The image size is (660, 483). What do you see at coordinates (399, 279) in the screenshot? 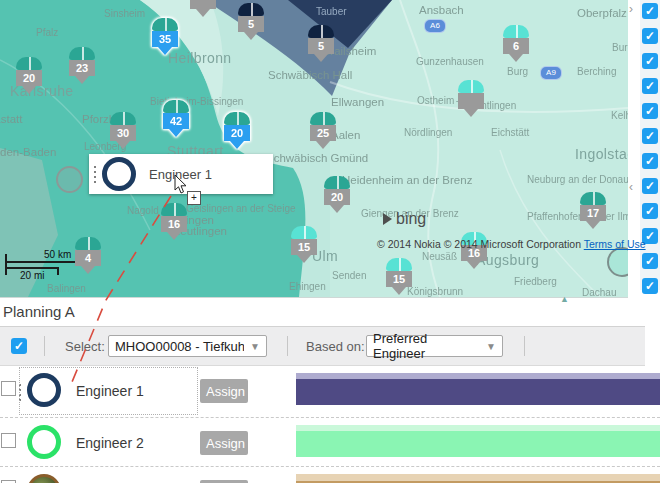
I see `pin-count-label: 15` at bounding box center [399, 279].